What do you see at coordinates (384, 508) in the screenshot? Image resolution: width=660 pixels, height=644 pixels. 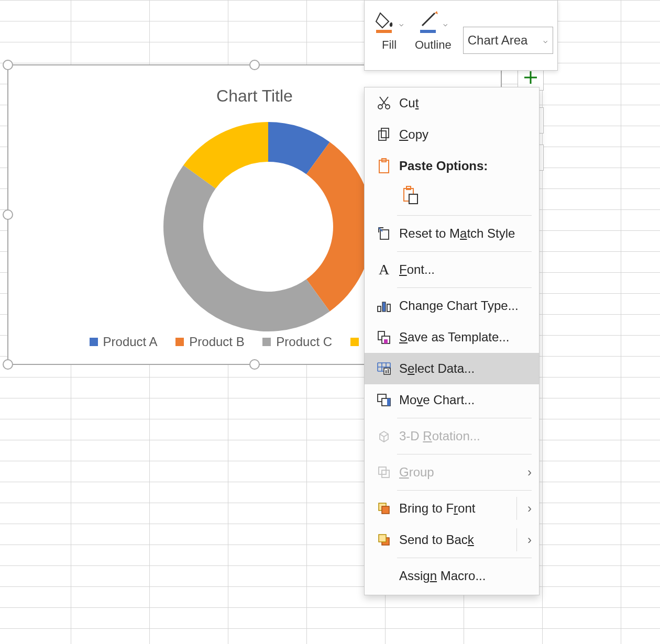 I see `bring-front-icon` at bounding box center [384, 508].